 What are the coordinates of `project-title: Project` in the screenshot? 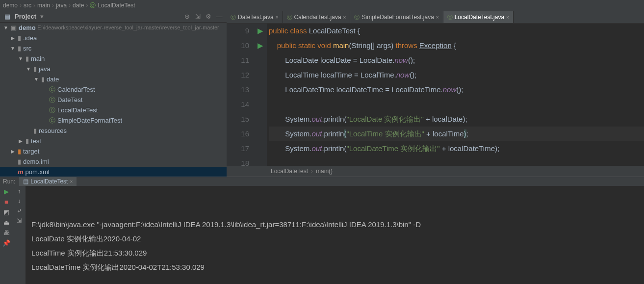 It's located at (26, 17).